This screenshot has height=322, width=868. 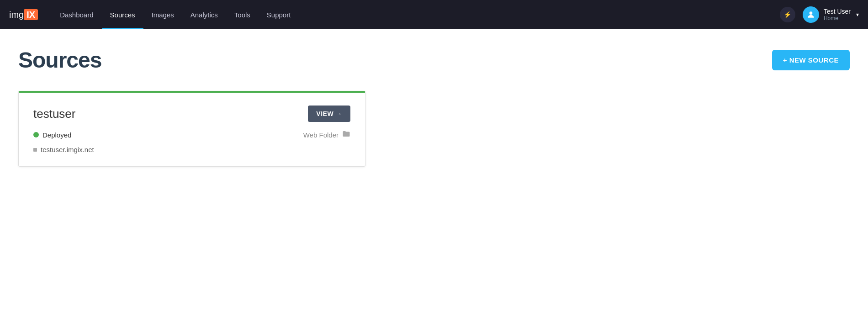 What do you see at coordinates (204, 15) in the screenshot?
I see `nav-item-analytics: Analytics` at bounding box center [204, 15].